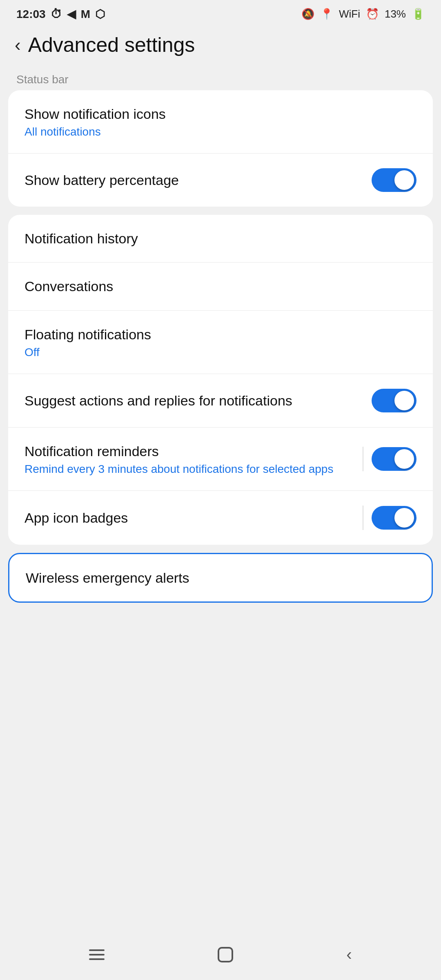 The width and height of the screenshot is (441, 980). What do you see at coordinates (394, 459) in the screenshot?
I see `toggle-notification-reminders` at bounding box center [394, 459].